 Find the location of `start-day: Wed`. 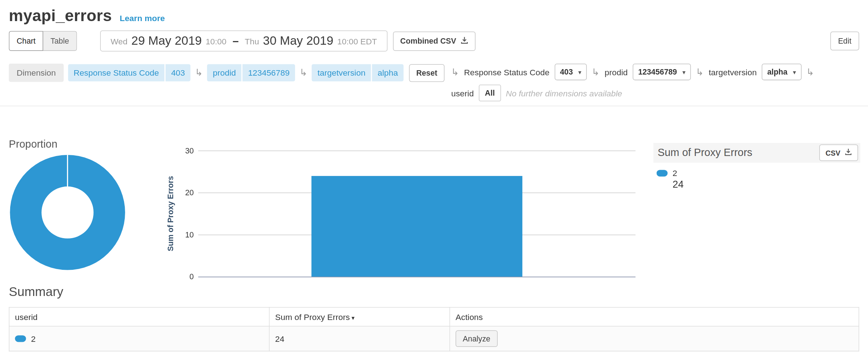

start-day: Wed is located at coordinates (119, 41).